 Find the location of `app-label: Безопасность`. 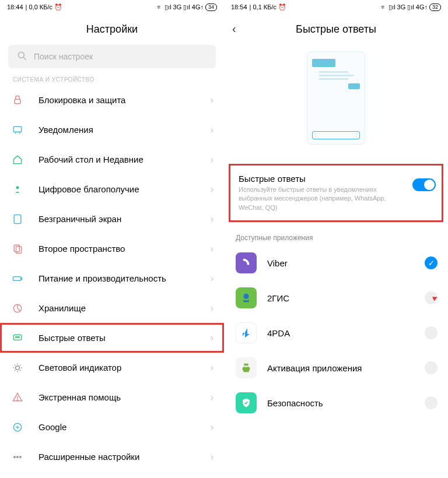

app-label: Безопасность is located at coordinates (346, 403).